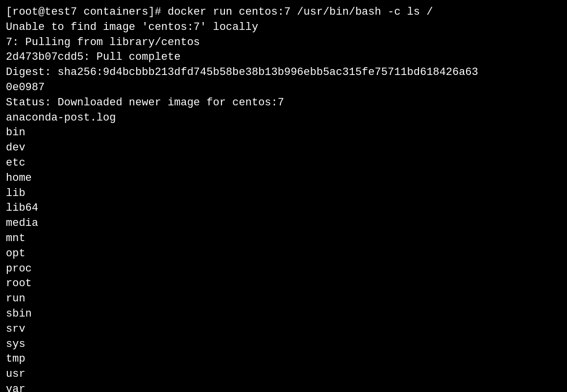 Image resolution: width=567 pixels, height=392 pixels. Describe the element at coordinates (283, 58) in the screenshot. I see `terminal-line: 2d473b07cdd5: Pull complete` at that location.